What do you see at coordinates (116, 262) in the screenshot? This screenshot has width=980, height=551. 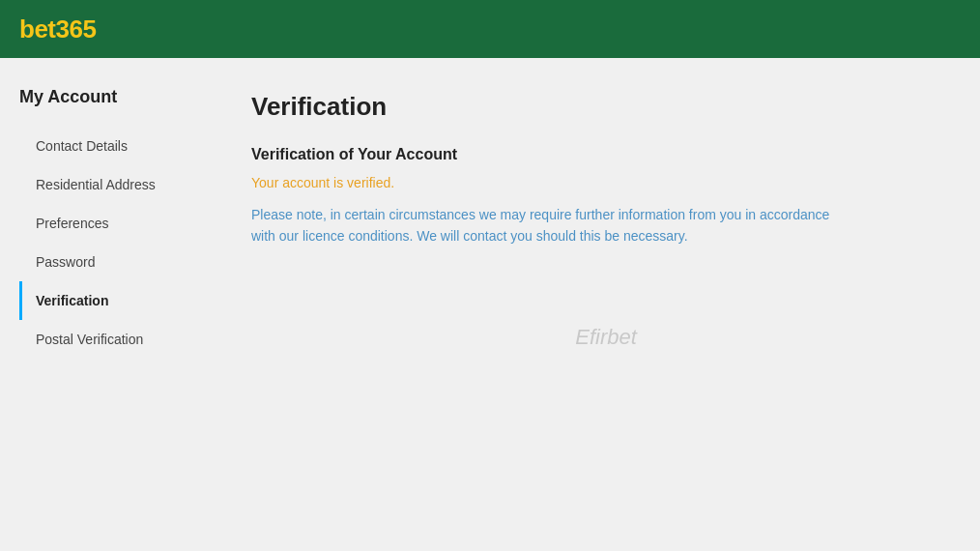 I see `sidebar-link-password: Password` at bounding box center [116, 262].